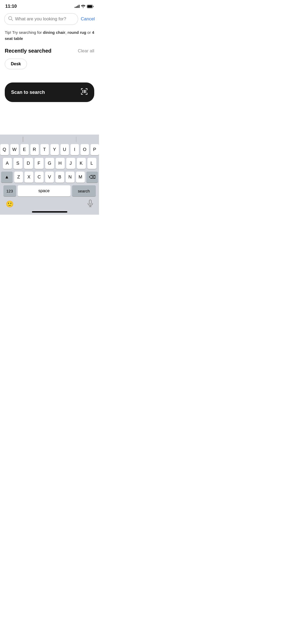  I want to click on battery-icon, so click(90, 6).